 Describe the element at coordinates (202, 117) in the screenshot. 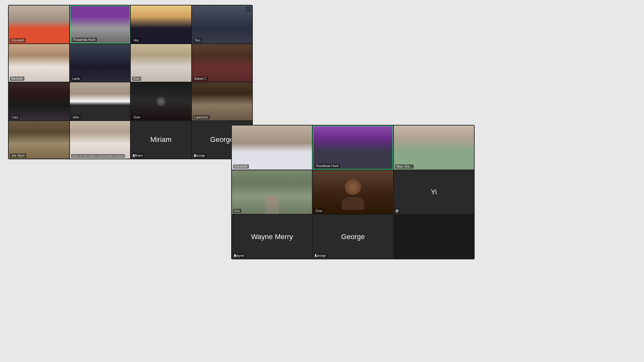

I see `name-lawrence: Lawrence` at that location.